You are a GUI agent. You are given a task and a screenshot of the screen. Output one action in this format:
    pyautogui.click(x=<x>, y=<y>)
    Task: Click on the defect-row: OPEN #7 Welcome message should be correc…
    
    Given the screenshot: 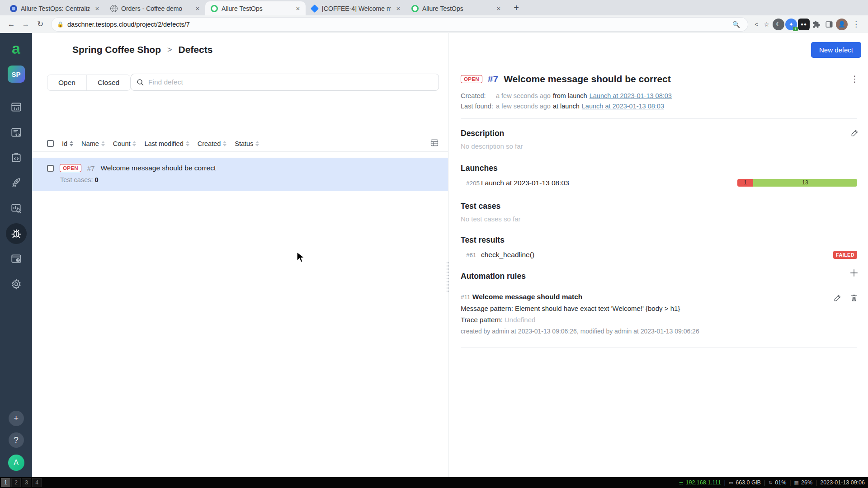 What is the action you would take?
    pyautogui.click(x=240, y=174)
    